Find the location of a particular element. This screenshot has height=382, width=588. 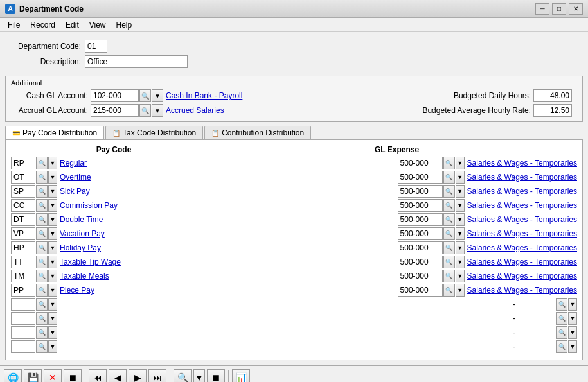

close-button: ✕ is located at coordinates (576, 9).